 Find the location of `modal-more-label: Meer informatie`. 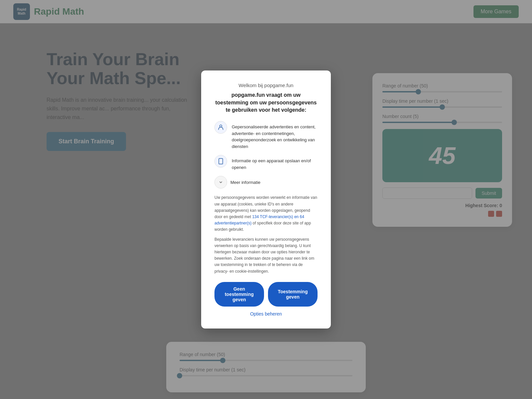

modal-more-label: Meer informatie is located at coordinates (245, 182).